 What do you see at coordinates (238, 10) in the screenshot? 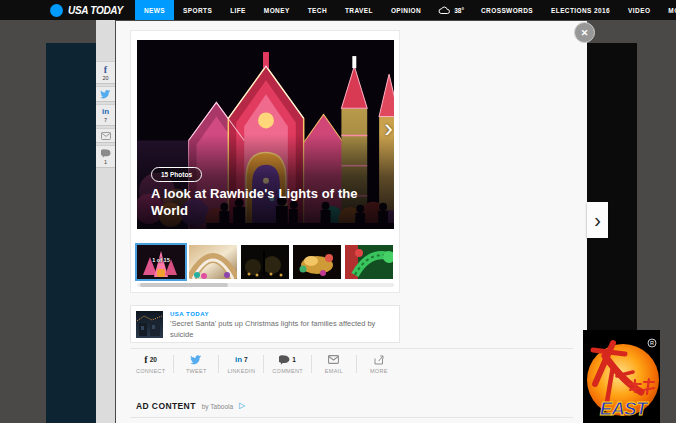
I see `nav-item-life: LIFE` at bounding box center [238, 10].